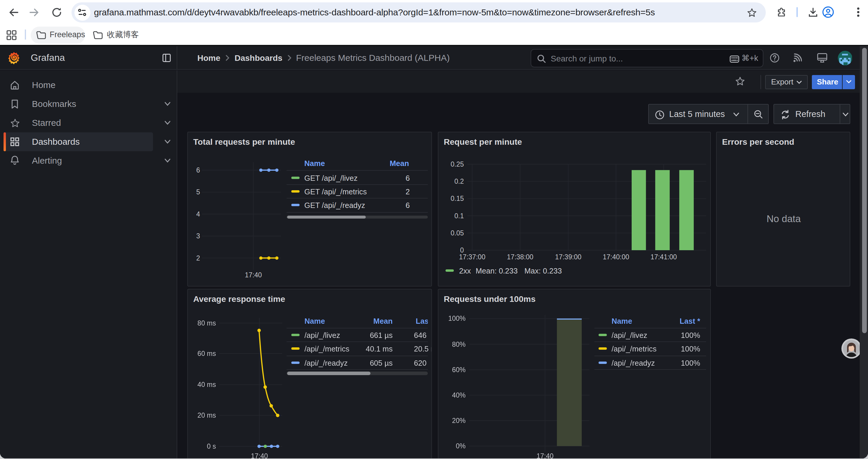 This screenshot has height=459, width=868. Describe the element at coordinates (616, 257) in the screenshot. I see `svg-text: 17:40:00` at that location.